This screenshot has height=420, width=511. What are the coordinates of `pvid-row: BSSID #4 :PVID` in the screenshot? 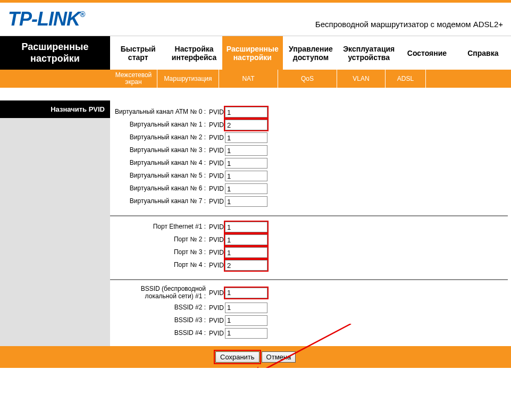 It's located at (311, 333).